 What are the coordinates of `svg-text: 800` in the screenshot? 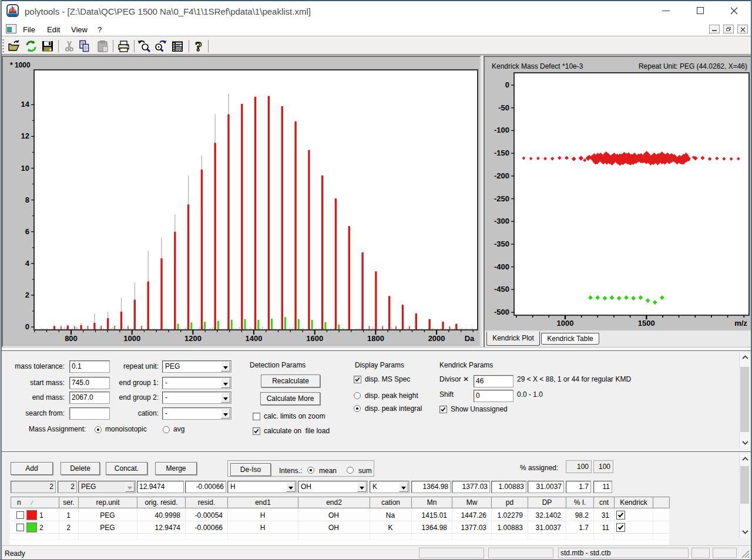 It's located at (71, 338).